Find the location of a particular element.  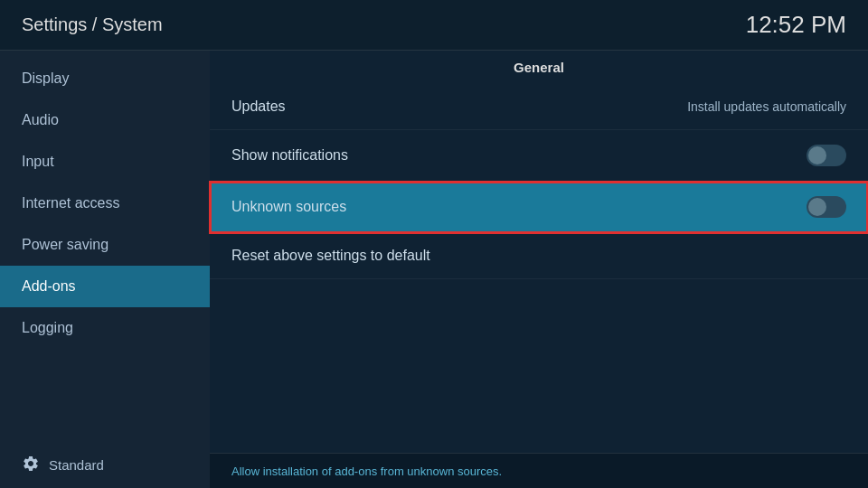

status-text: Allow installation of add-ons from unkno… is located at coordinates (367, 472).